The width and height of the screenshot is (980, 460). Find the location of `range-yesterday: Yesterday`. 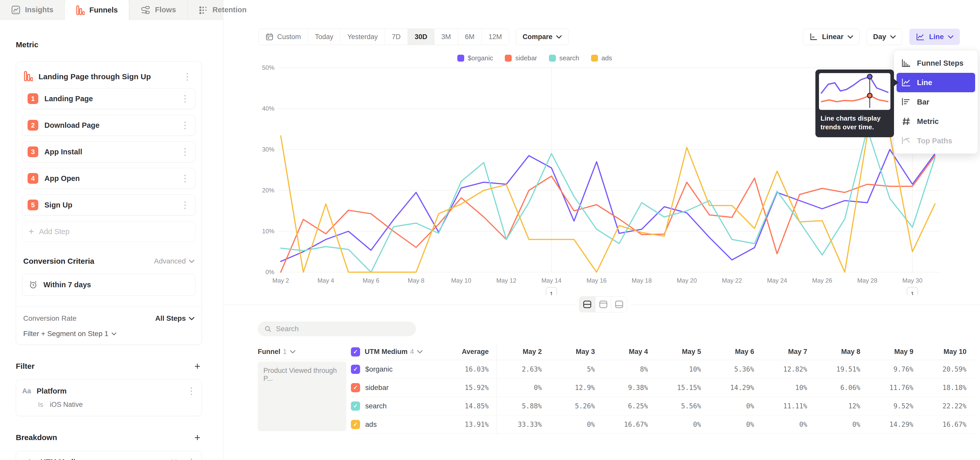

range-yesterday: Yesterday is located at coordinates (362, 37).